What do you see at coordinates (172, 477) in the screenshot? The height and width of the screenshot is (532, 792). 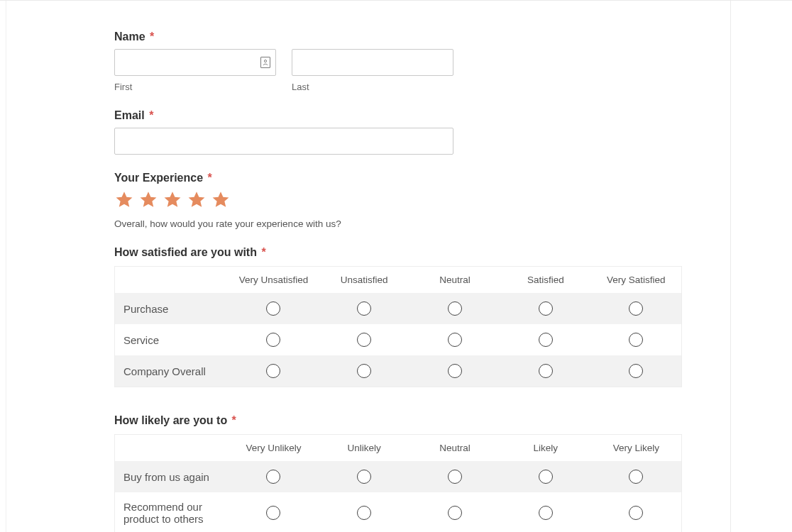 I see `likelihood-row-0-label: Buy from us again` at bounding box center [172, 477].